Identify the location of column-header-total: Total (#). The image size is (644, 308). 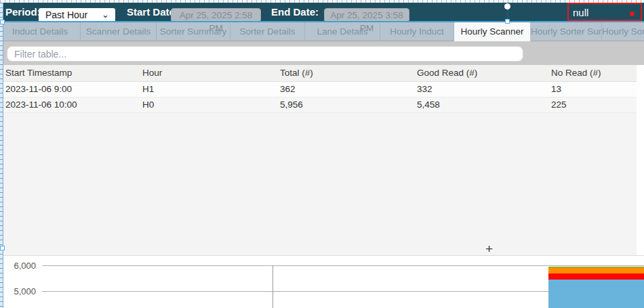
(343, 73).